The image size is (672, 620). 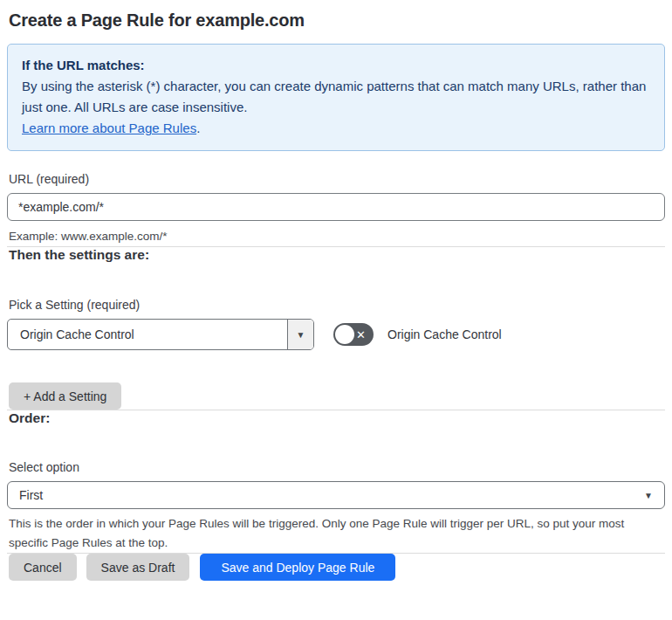 I want to click on order-helper-text: This is the order in which your Page Rul…, so click(x=336, y=534).